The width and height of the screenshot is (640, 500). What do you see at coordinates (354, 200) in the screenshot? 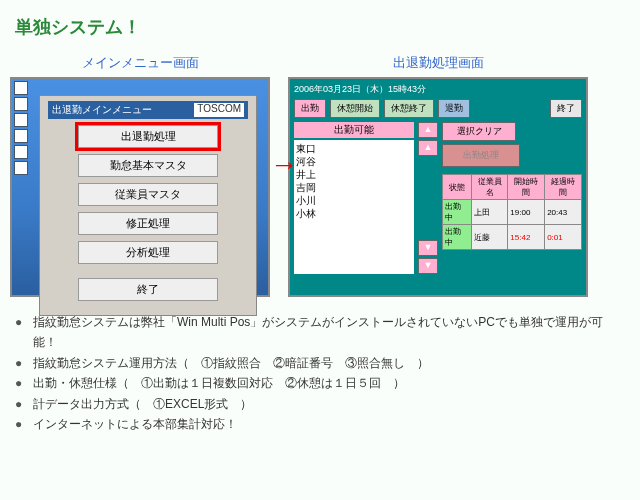
I see `list-item: 小川` at bounding box center [354, 200].